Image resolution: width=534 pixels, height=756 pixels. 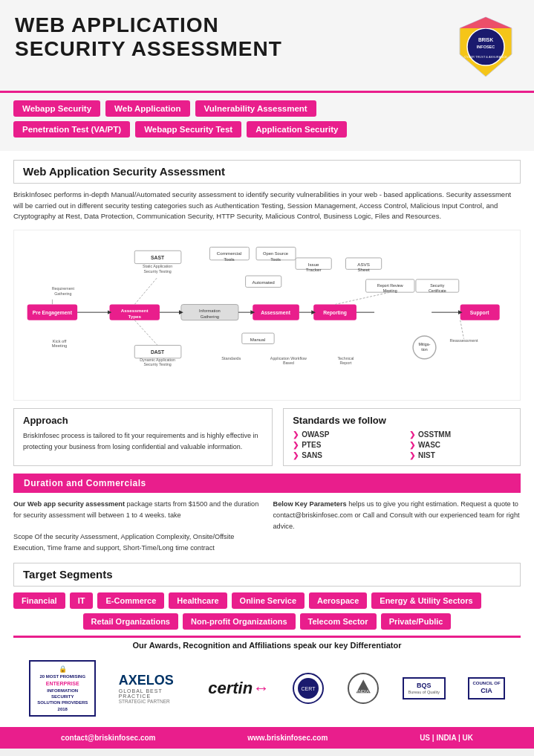 I want to click on standard-nist: NIST, so click(x=460, y=455).